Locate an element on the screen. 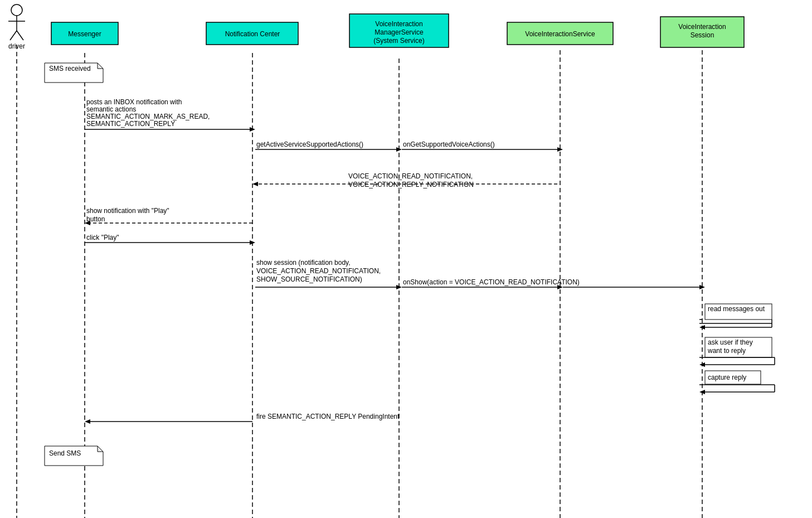  note-sms-received: SMS received is located at coordinates (70, 69).